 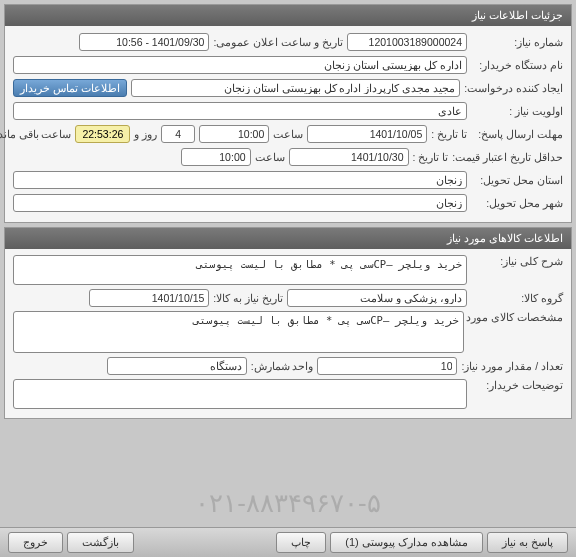 What do you see at coordinates (248, 298) in the screenshot?
I see `need-date-label: تاریخ نیاز به کالا:` at bounding box center [248, 298].